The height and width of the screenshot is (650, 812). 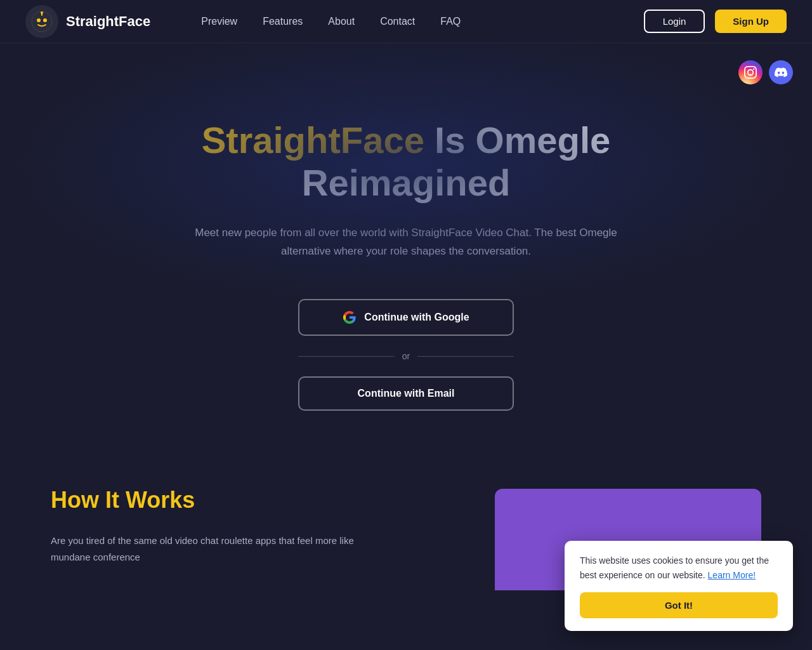 What do you see at coordinates (750, 72) in the screenshot?
I see `instagram-icon` at bounding box center [750, 72].